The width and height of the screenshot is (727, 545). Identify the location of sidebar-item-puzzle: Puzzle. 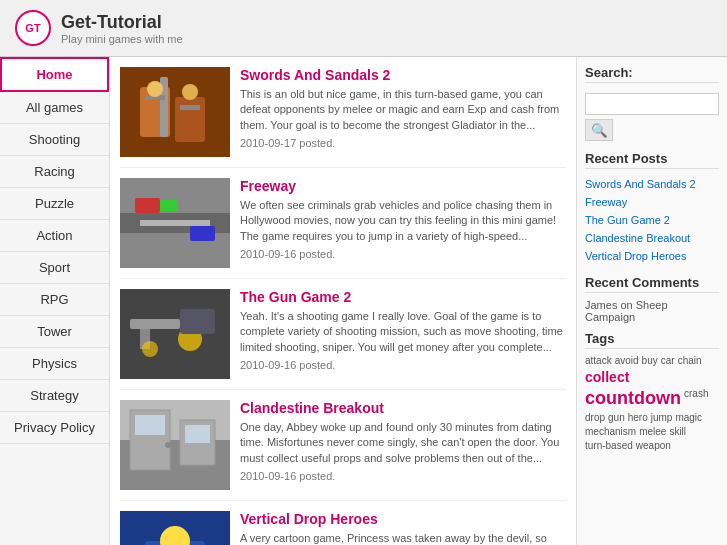
(54, 204).